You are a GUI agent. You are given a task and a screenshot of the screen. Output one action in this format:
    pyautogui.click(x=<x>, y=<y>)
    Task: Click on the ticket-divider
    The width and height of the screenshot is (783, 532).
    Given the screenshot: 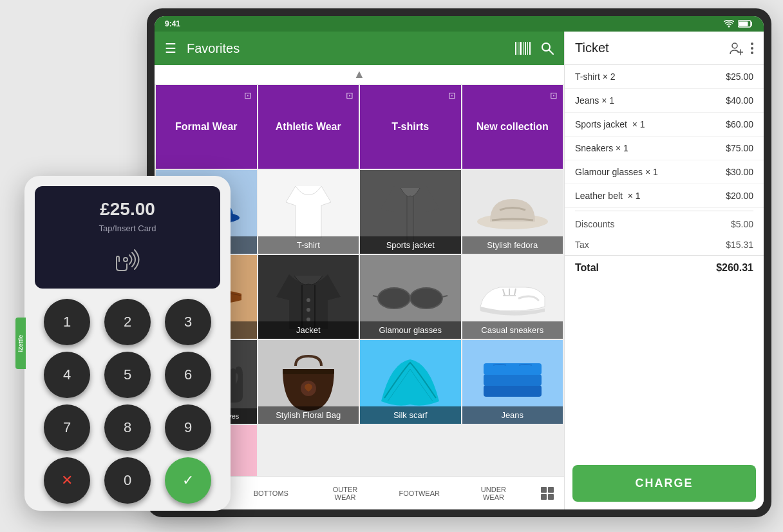 What is the action you would take?
    pyautogui.click(x=665, y=211)
    